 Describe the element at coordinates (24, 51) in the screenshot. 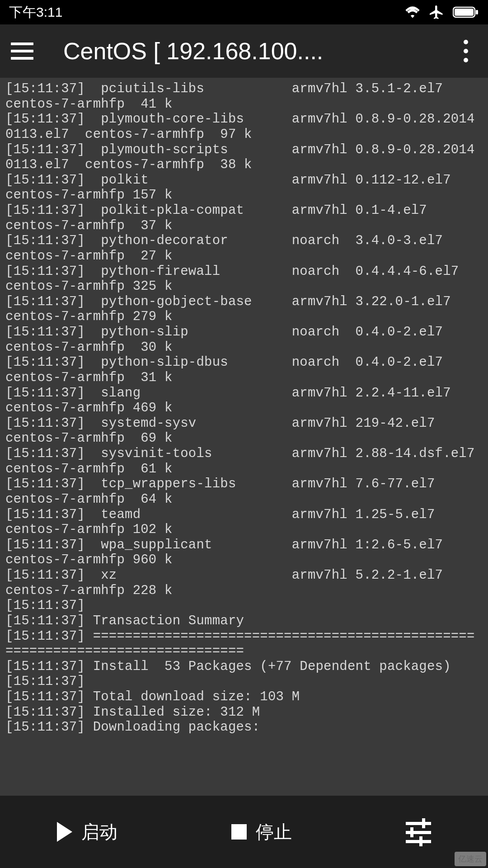

I see `menu-icon` at that location.